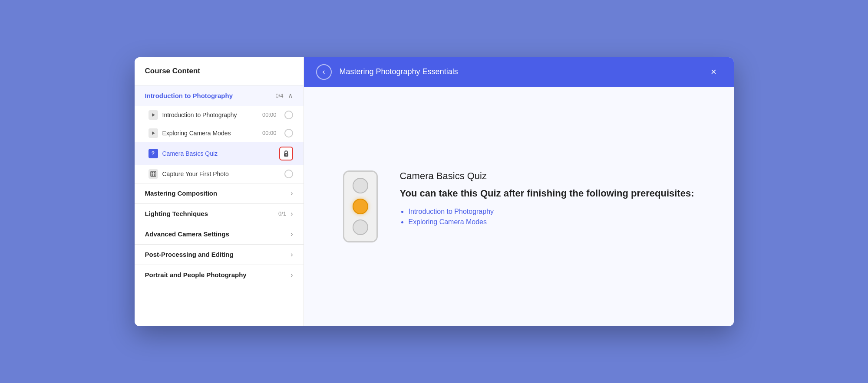  I want to click on lesson-time-camera-modes: 00:00, so click(269, 133).